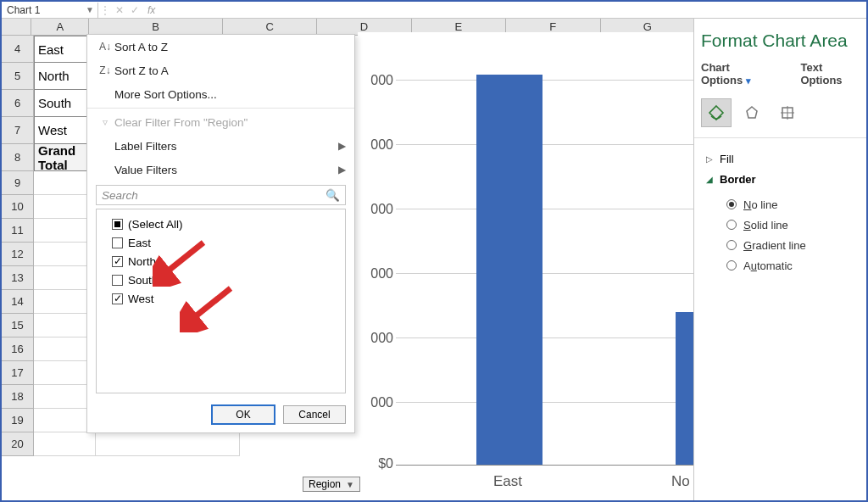  What do you see at coordinates (760, 205) in the screenshot?
I see `option-label: No line` at bounding box center [760, 205].